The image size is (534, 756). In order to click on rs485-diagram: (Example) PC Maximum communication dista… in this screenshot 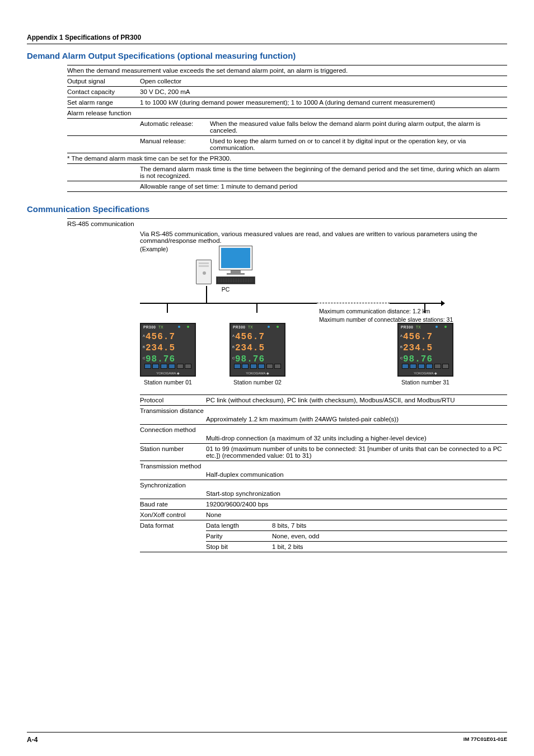, I will do `click(324, 316)`.